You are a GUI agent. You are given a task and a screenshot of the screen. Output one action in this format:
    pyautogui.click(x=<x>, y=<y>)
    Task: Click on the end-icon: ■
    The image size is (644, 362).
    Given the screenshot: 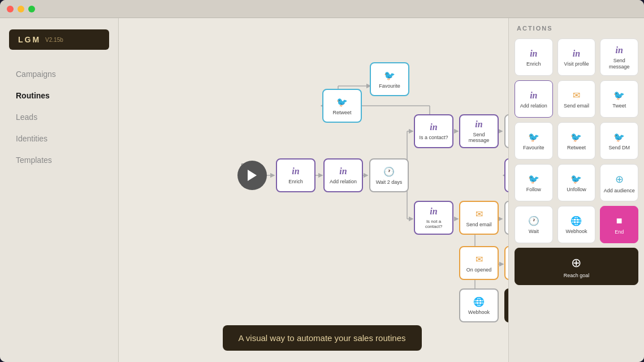 What is the action you would take?
    pyautogui.click(x=620, y=221)
    